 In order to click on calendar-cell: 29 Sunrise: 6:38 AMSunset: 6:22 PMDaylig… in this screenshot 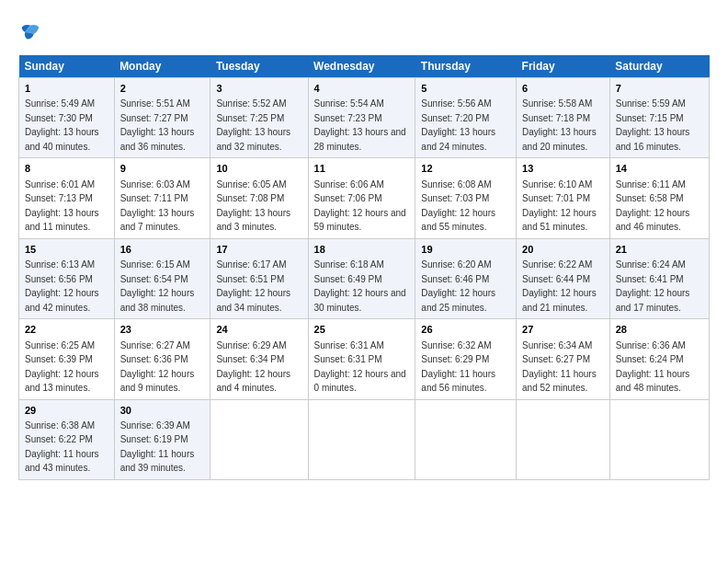, I will do `click(67, 440)`.